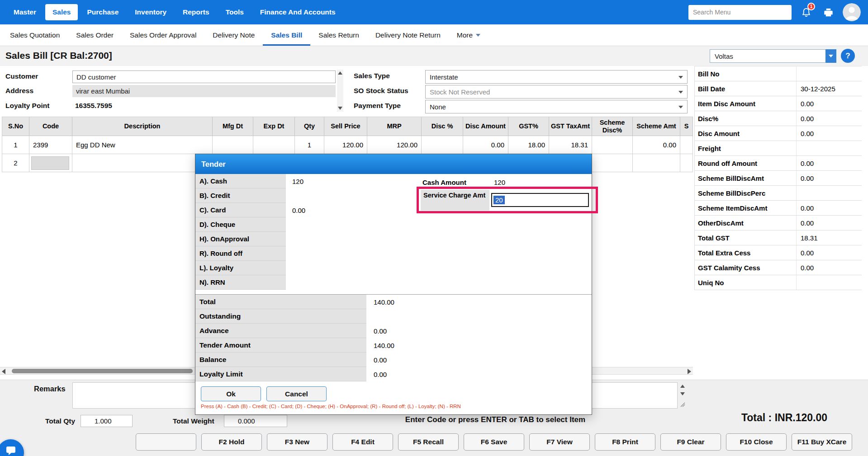  Describe the element at coordinates (740, 13) in the screenshot. I see `search-input` at that location.